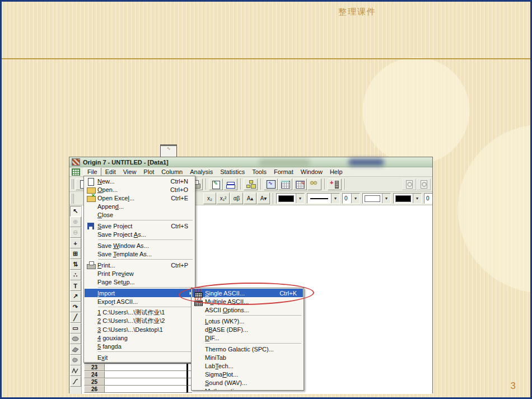 This screenshot has width=532, height=399. Describe the element at coordinates (76, 318) in the screenshot. I see `line-tool: ╱` at that location.